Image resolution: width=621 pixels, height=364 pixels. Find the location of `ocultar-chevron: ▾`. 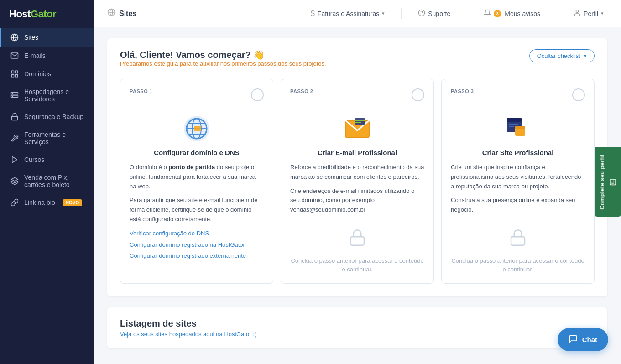

ocultar-chevron: ▾ is located at coordinates (585, 56).